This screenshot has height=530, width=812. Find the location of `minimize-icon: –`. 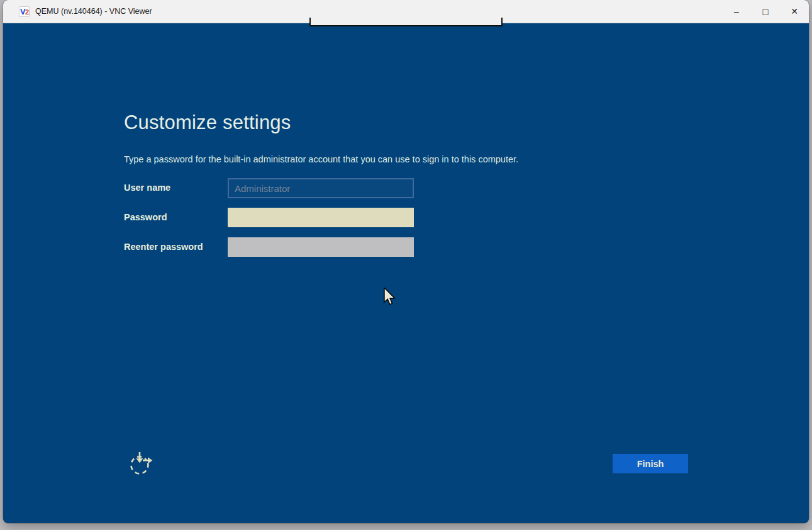

minimize-icon: – is located at coordinates (737, 11).